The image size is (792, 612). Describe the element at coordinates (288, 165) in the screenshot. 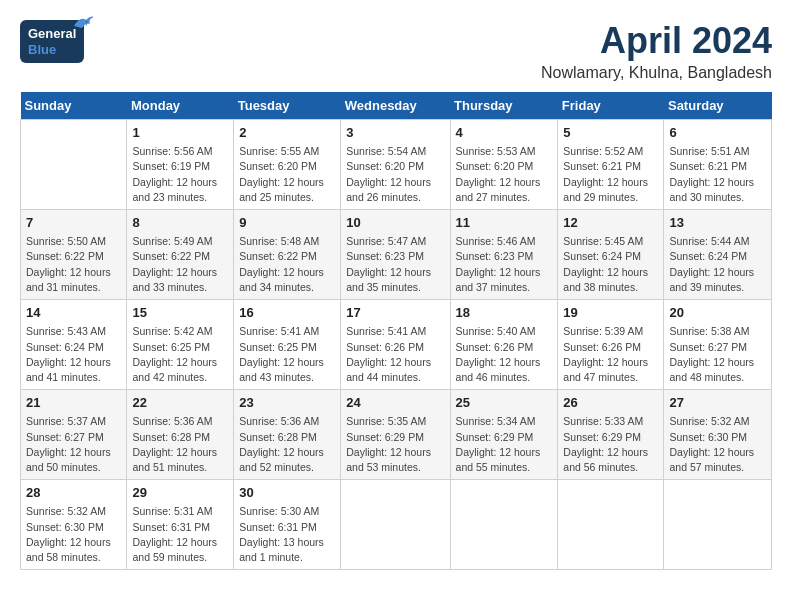

I see `day-cell: 2Sunrise: 5:55 AMSunset: 6:20 PMDaylight…` at that location.